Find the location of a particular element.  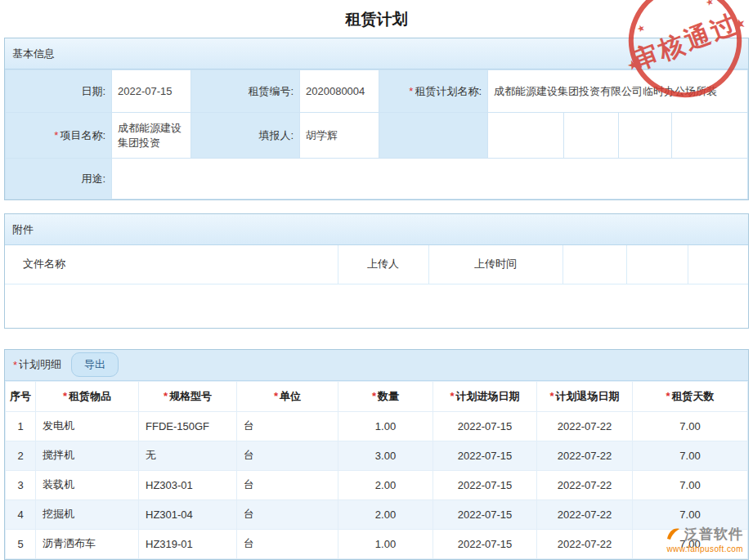

table-cell: 2 is located at coordinates (21, 455).